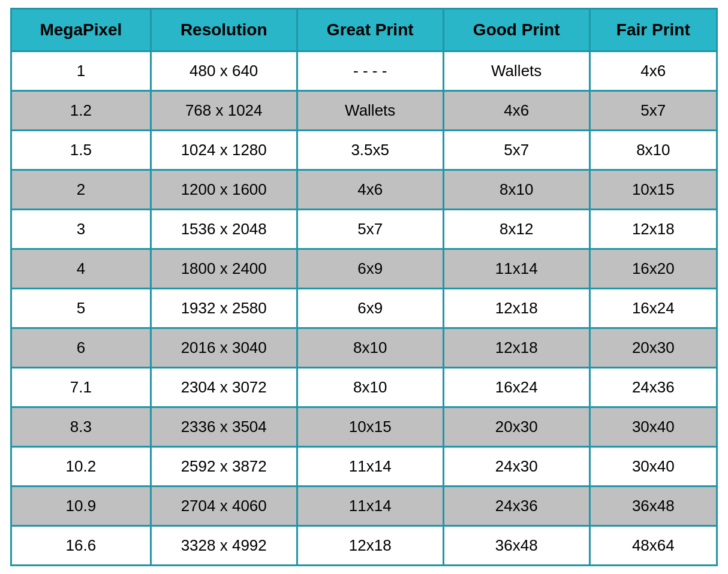 This screenshot has width=728, height=574. I want to click on table-row: 7.12304 x 30728x1016x2424x36, so click(365, 388).